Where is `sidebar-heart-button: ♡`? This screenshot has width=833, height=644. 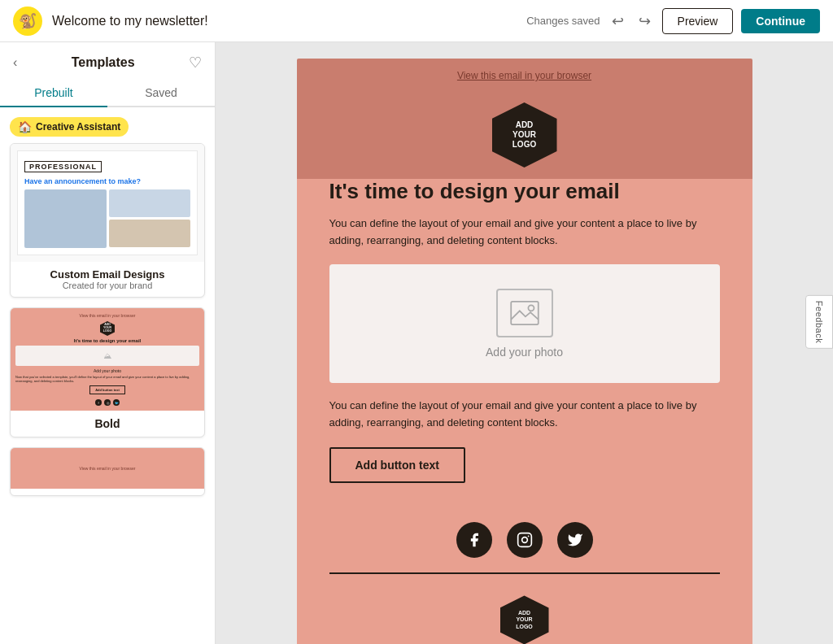
sidebar-heart-button: ♡ is located at coordinates (195, 63).